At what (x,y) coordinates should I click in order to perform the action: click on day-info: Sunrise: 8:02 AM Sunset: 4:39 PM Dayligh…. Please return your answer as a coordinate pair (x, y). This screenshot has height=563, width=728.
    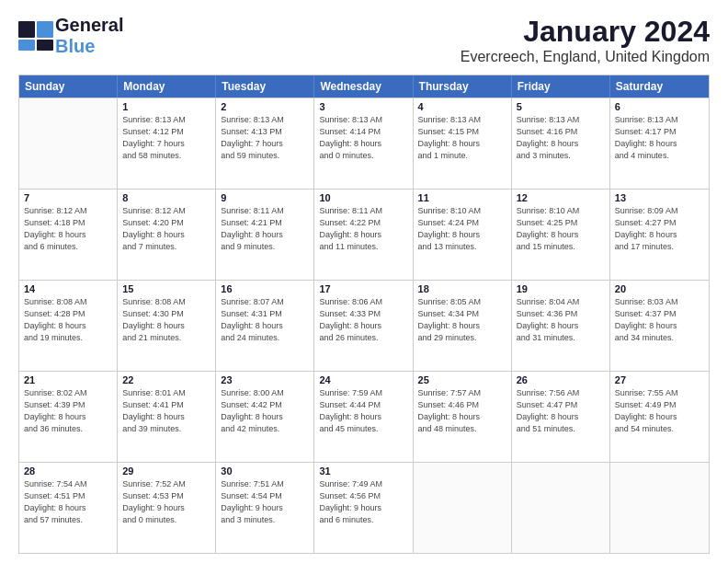
    Looking at the image, I should click on (68, 411).